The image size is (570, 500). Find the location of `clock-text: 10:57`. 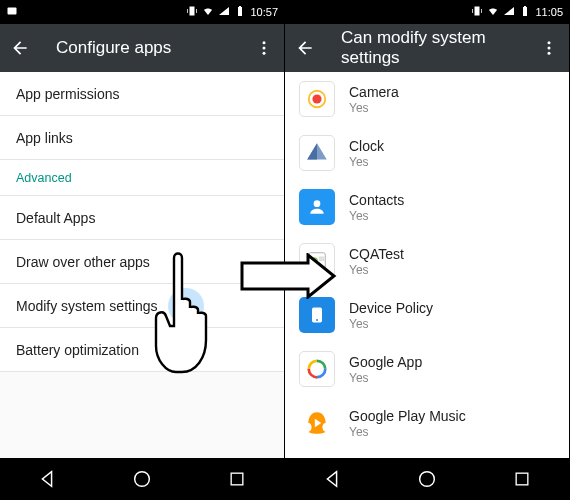

clock-text: 10:57 is located at coordinates (264, 12).